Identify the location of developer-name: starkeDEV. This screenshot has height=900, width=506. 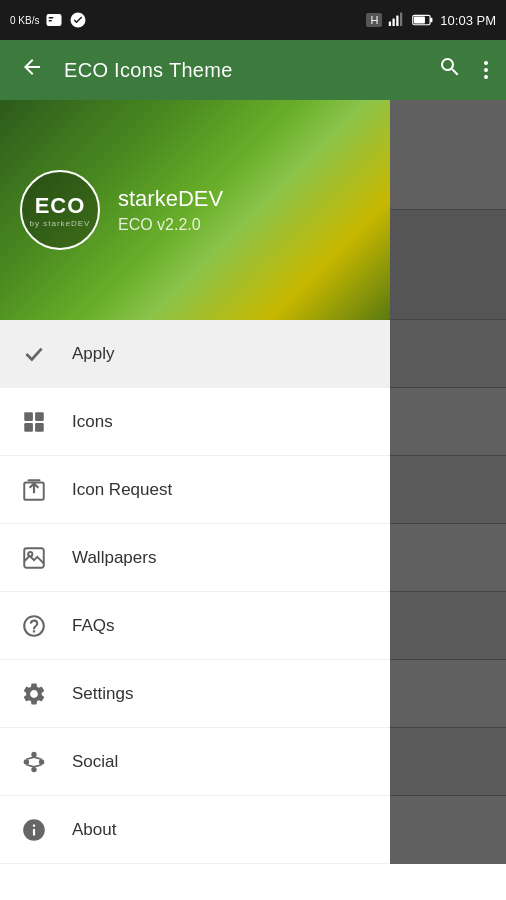
(170, 199).